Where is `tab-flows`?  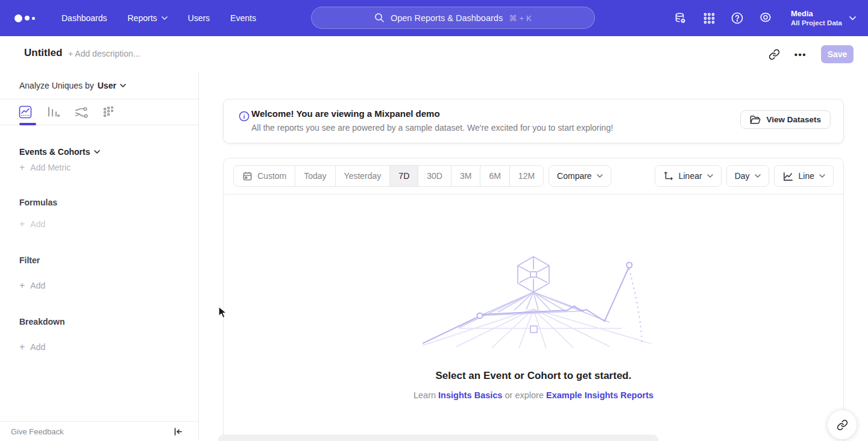 tab-flows is located at coordinates (81, 112).